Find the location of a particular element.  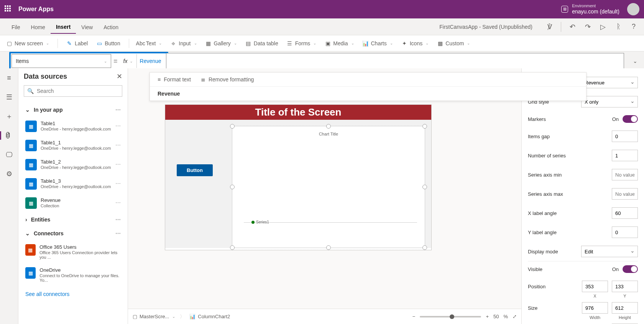

fx-button: fx⌄ is located at coordinates (128, 61).